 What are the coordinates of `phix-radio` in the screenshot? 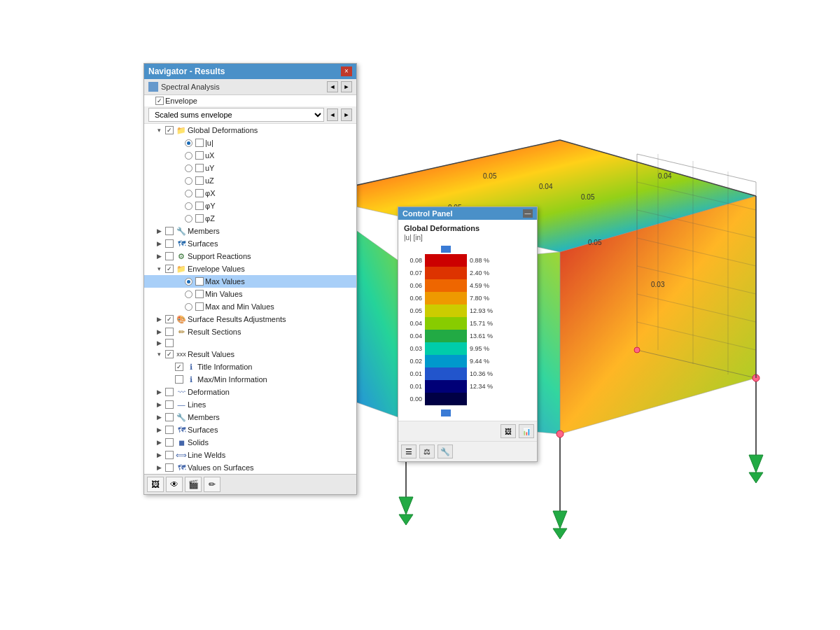 It's located at (189, 193).